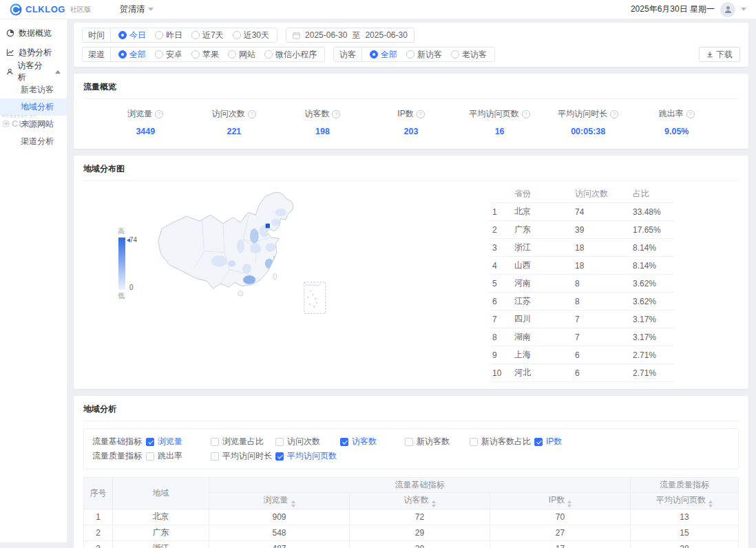 Image resolution: width=756 pixels, height=548 pixels. What do you see at coordinates (386, 35) in the screenshot?
I see `date-to: 2025-06-30` at bounding box center [386, 35].